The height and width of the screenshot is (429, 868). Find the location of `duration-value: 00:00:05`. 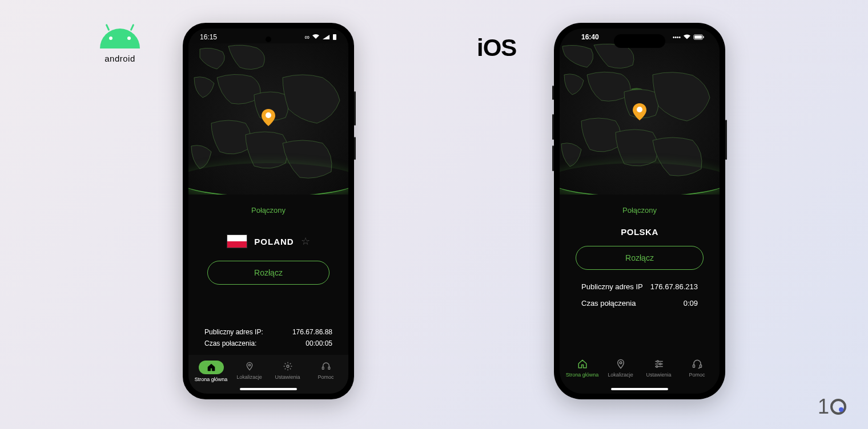

duration-value: 00:00:05 is located at coordinates (319, 343).